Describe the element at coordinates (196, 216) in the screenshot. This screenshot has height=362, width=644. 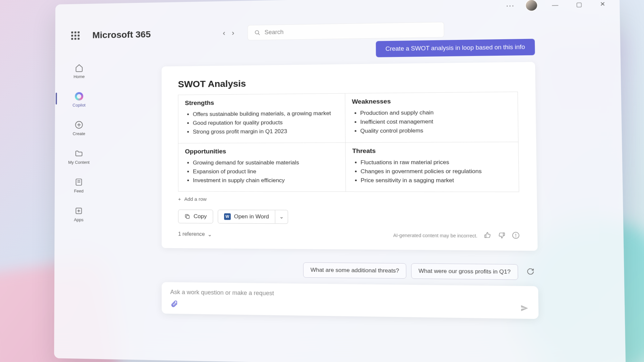
I see `copy-button: Copy` at that location.